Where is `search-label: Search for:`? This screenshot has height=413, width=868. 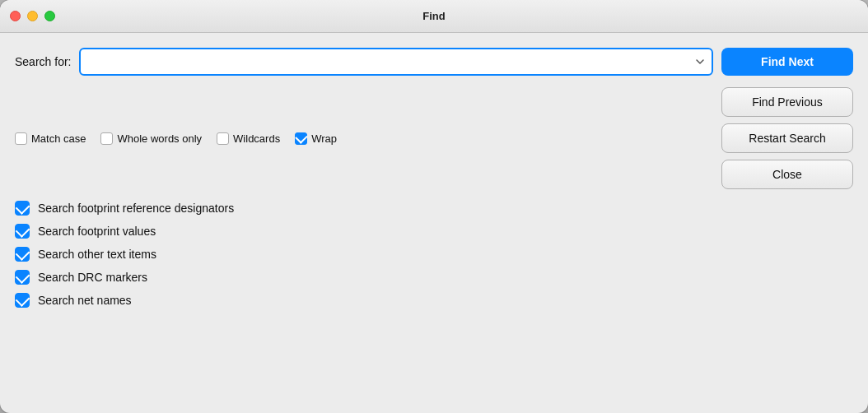 search-label: Search for: is located at coordinates (43, 62).